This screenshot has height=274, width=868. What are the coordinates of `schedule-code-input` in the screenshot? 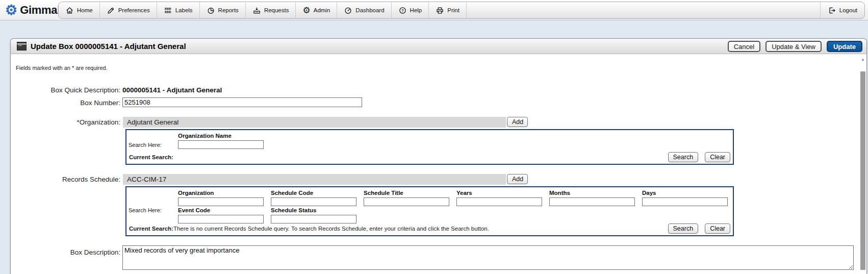 It's located at (314, 202).